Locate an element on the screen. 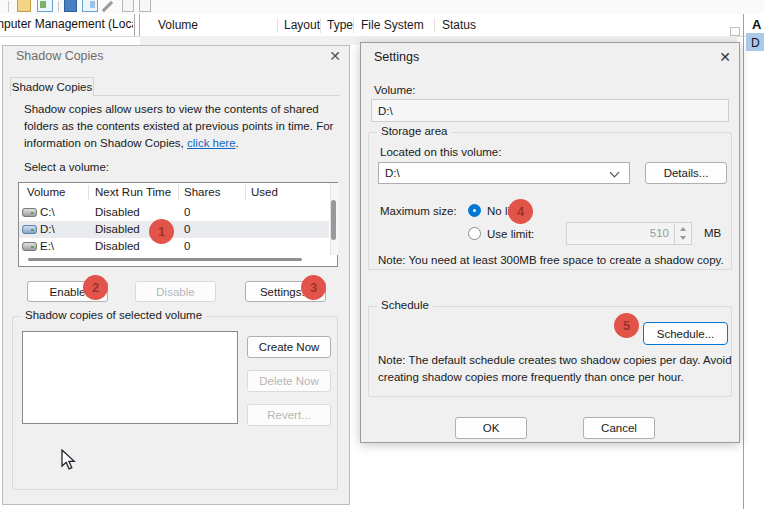  ok-button: OK is located at coordinates (491, 428).